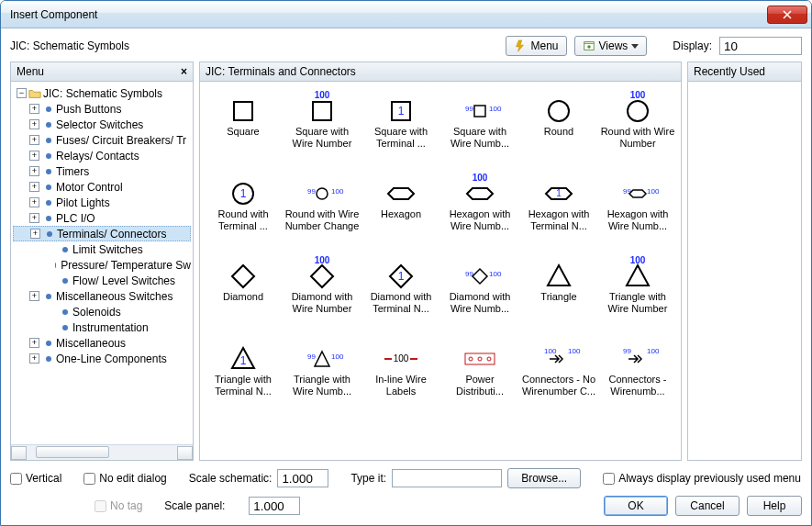  What do you see at coordinates (787, 15) in the screenshot?
I see `close-button` at bounding box center [787, 15].